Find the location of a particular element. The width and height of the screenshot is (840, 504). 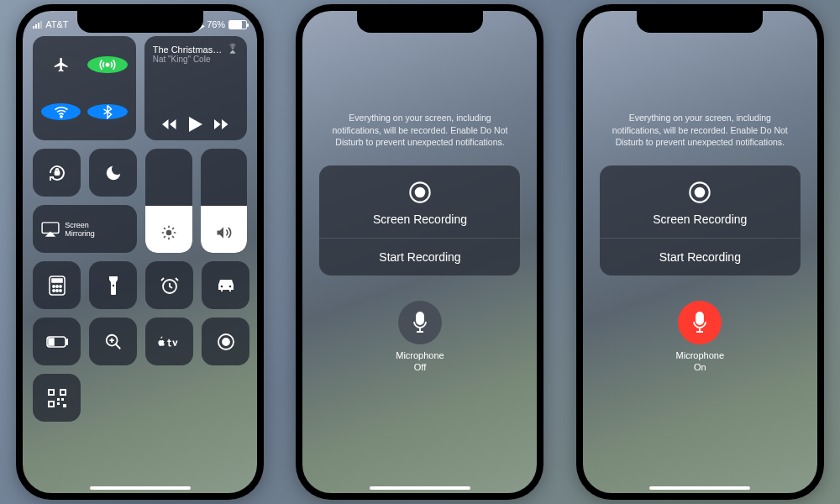

now-playing-tile: The Christmas… Nat "King" Cole is located at coordinates (197, 88).